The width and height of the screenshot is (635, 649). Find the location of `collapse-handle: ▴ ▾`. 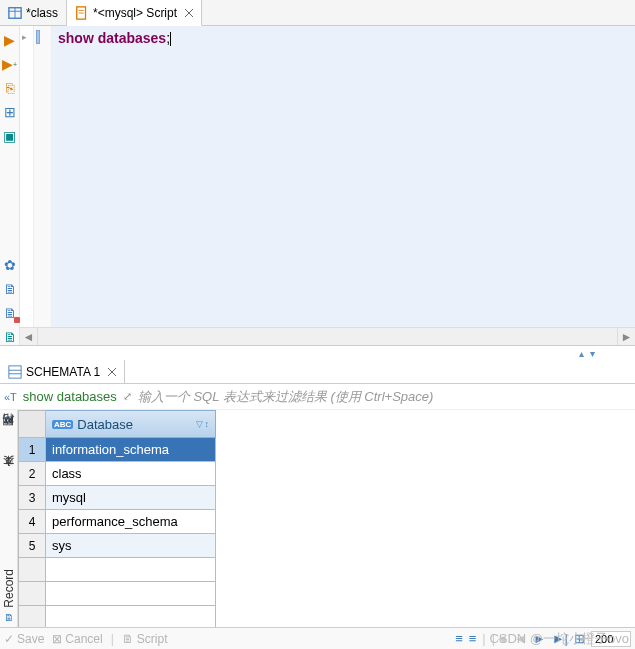

collapse-handle: ▴ ▾ is located at coordinates (318, 353).